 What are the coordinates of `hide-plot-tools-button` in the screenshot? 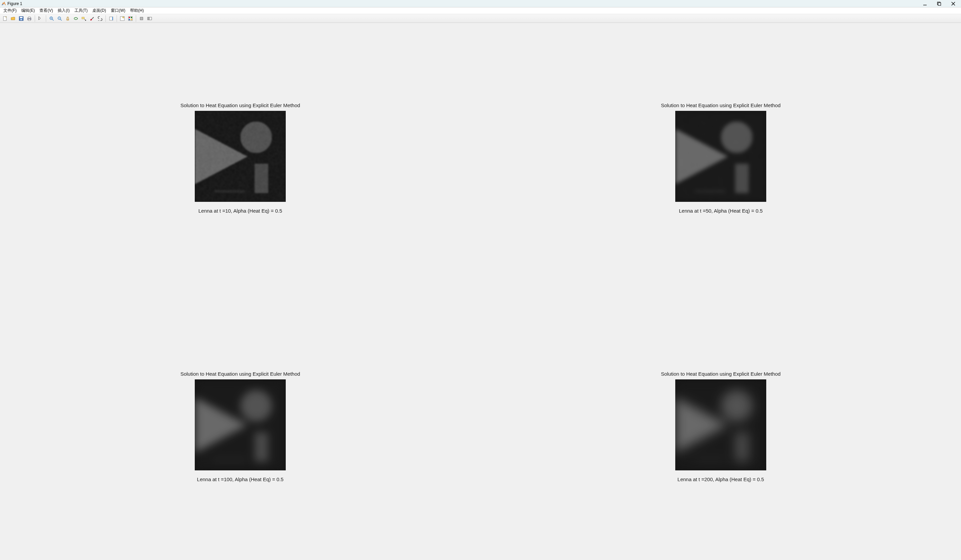 It's located at (141, 18).